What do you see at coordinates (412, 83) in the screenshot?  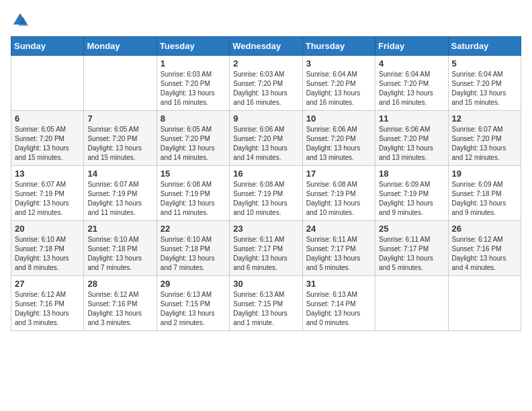 I see `calendar-cell: 4Sunrise: 6:04 AM Sunset: 7:20 PM Daylig…` at bounding box center [412, 83].